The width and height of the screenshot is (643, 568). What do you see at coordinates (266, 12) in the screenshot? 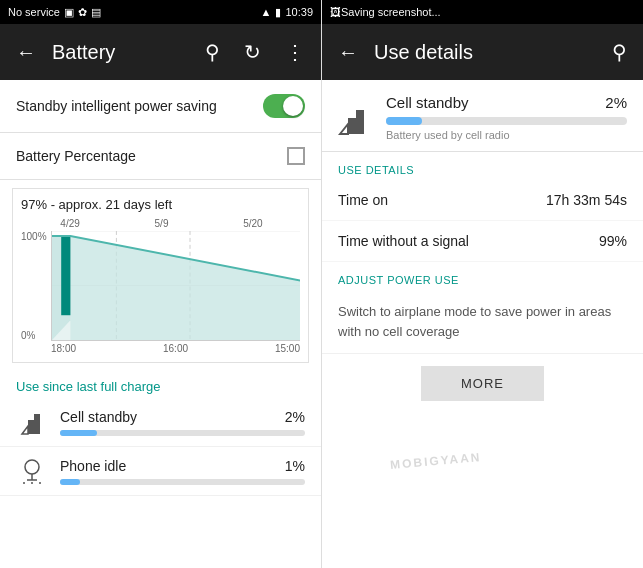
I see `signal-strength-icon: ▲` at bounding box center [266, 12].